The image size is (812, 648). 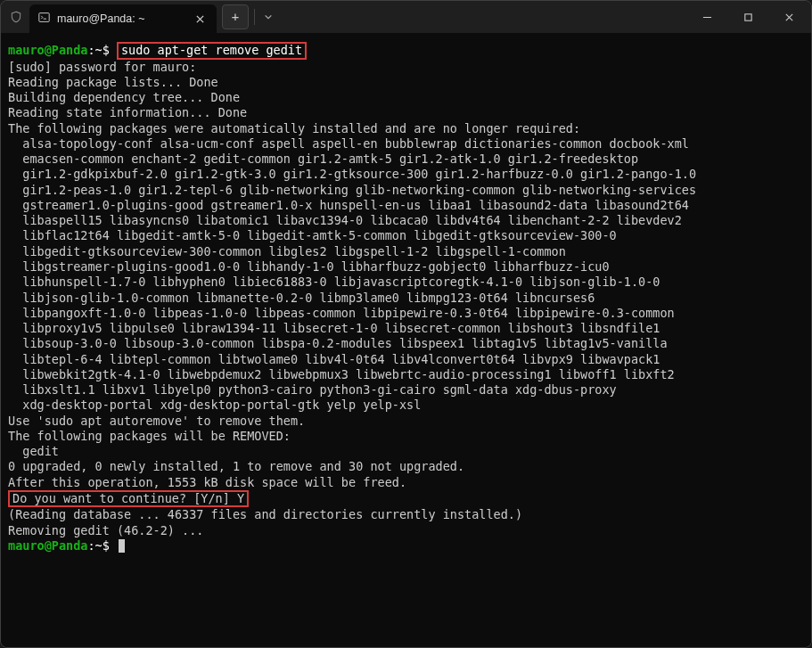 I want to click on terminal-cursor, so click(x=121, y=545).